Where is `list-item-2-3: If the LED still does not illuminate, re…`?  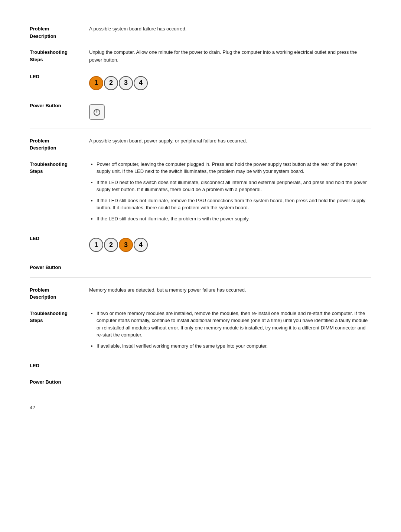
list-item-2-3: If the LED still does not illuminate, re… is located at coordinates (234, 204).